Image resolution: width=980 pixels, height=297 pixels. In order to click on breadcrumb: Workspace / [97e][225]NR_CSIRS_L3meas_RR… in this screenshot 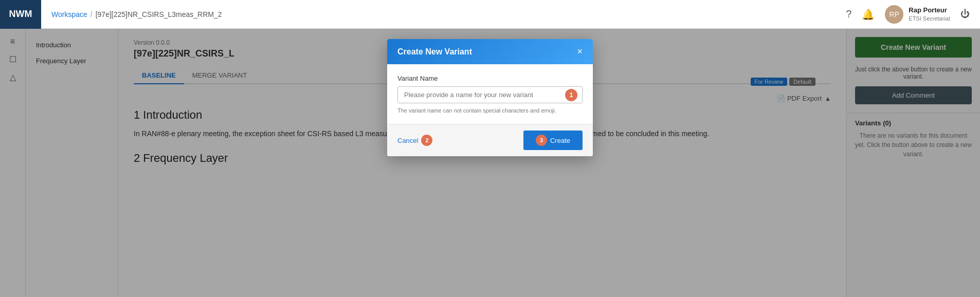, I will do `click(443, 14)`.